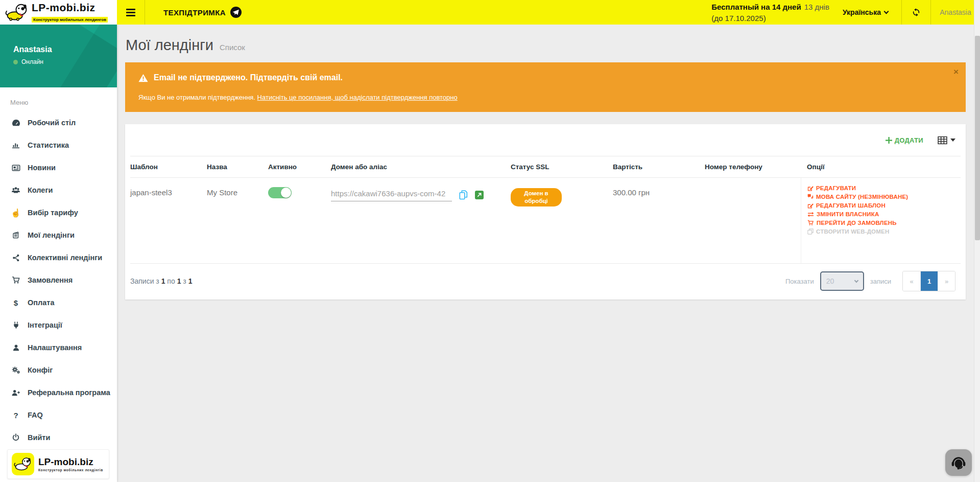 This screenshot has height=482, width=980. Describe the element at coordinates (536, 197) in the screenshot. I see `ssl-status-badge: Домен в обробці` at that location.